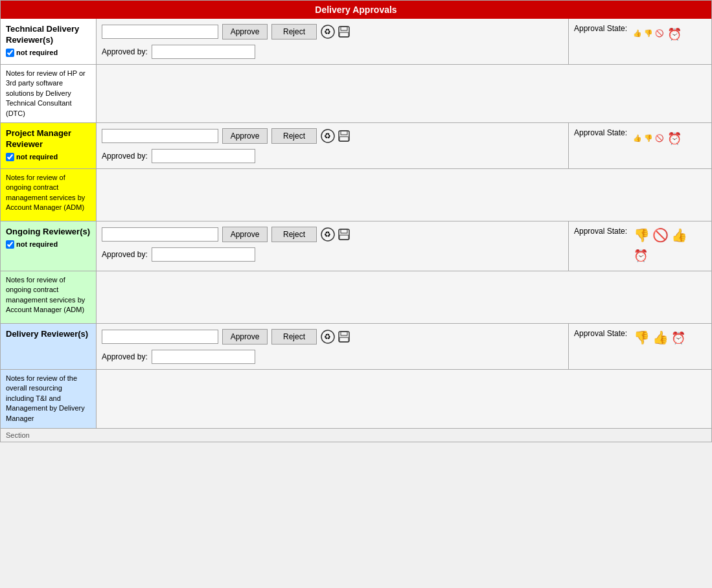  What do you see at coordinates (328, 234) in the screenshot?
I see `recycle-icon-ongoing: ♻` at bounding box center [328, 234].